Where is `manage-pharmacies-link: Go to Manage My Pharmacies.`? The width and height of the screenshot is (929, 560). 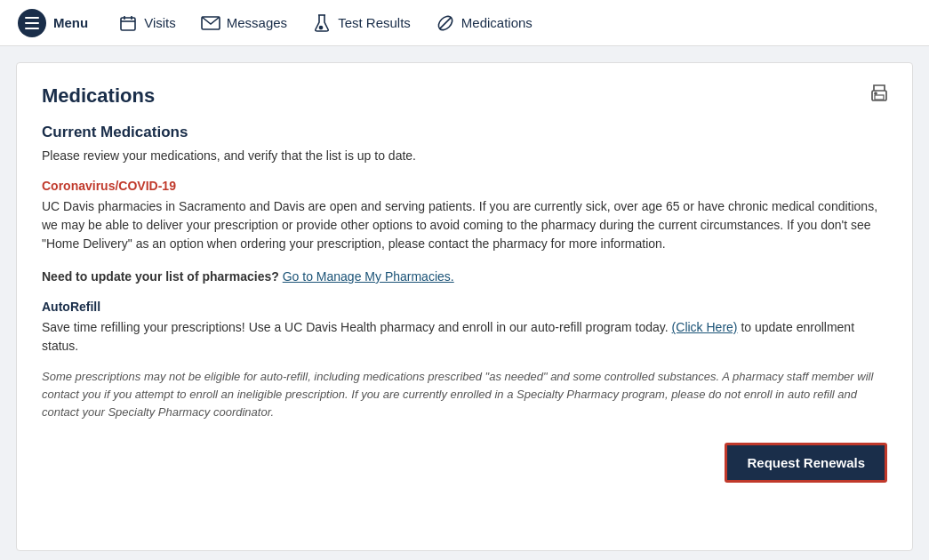 manage-pharmacies-link: Go to Manage My Pharmacies. is located at coordinates (368, 276).